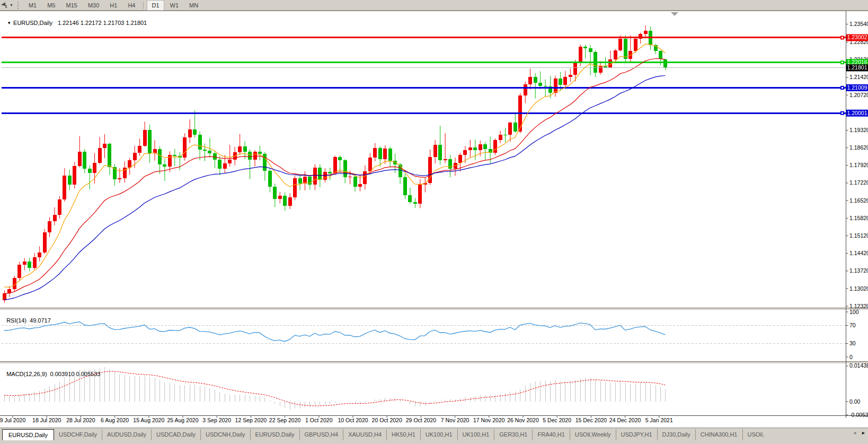 The width and height of the screenshot is (868, 444). I want to click on timeframe-button-m30: M30, so click(93, 5).